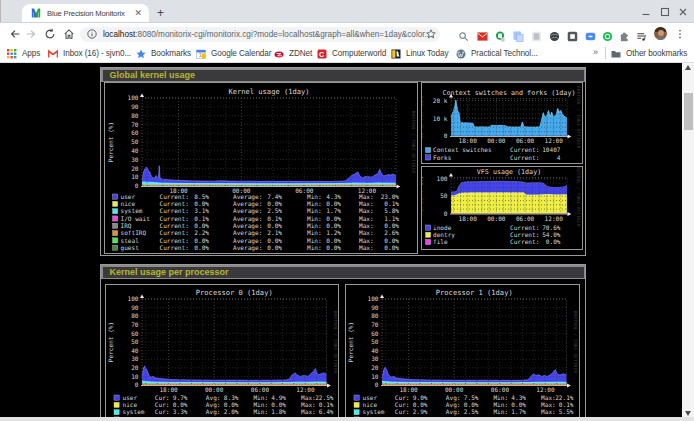 The width and height of the screenshot is (694, 421). What do you see at coordinates (69, 34) in the screenshot?
I see `home-icon` at bounding box center [69, 34].